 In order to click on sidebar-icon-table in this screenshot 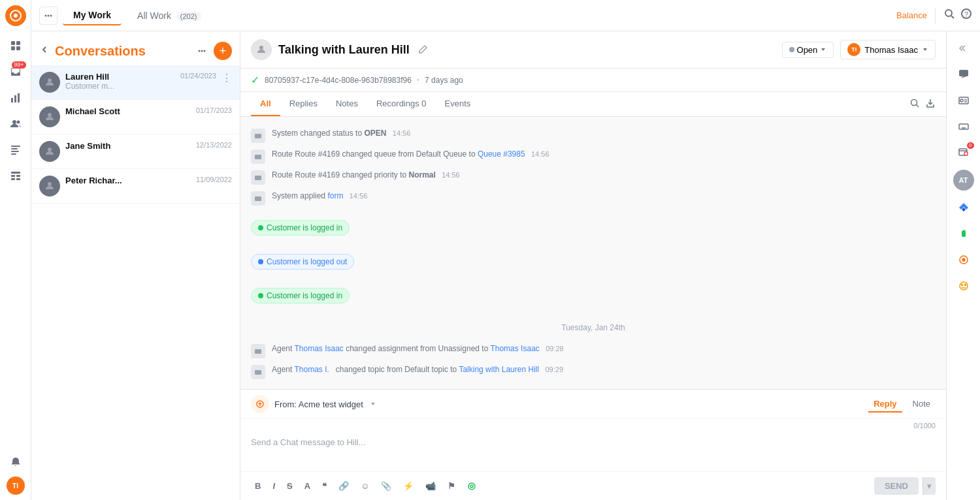, I will do `click(16, 176)`.